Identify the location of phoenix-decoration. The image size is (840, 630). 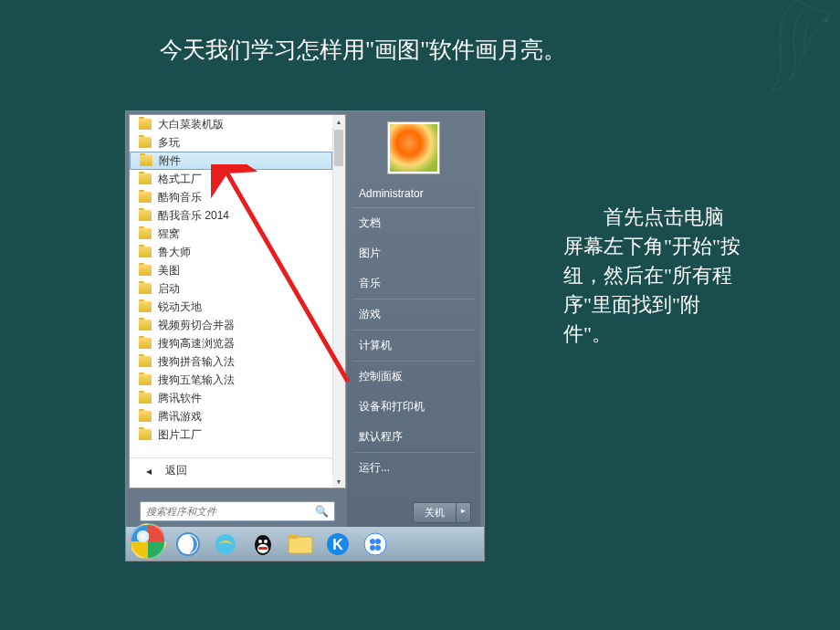
(785, 59).